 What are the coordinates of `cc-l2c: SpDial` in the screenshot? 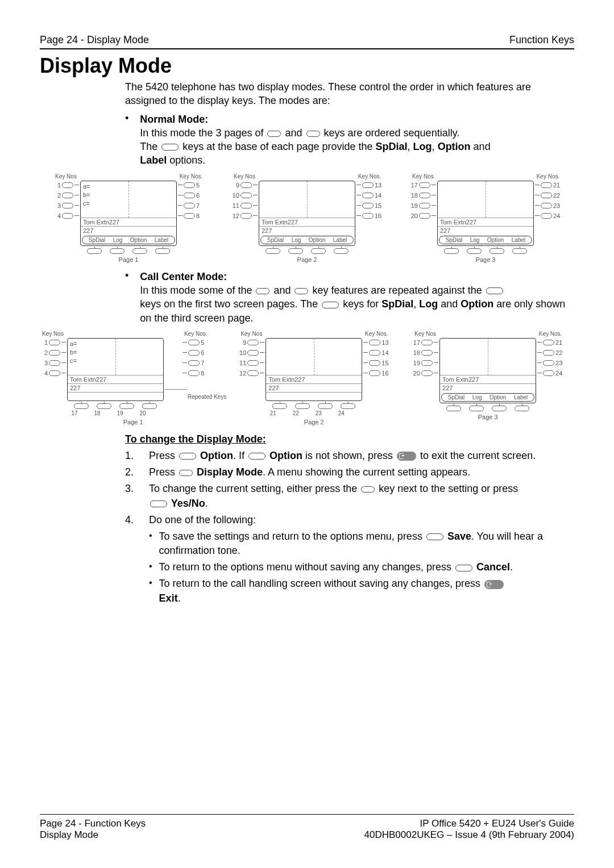 It's located at (397, 304).